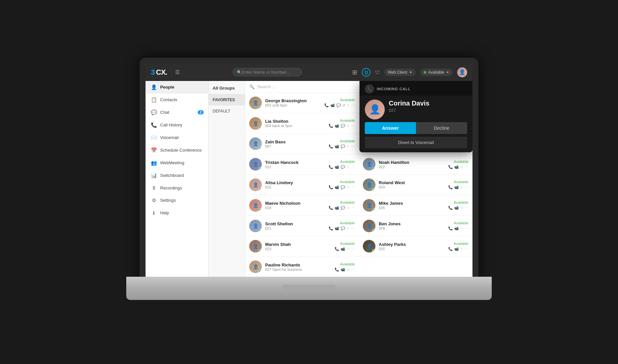  What do you see at coordinates (366, 72) in the screenshot?
I see `q-button: Q` at bounding box center [366, 72].